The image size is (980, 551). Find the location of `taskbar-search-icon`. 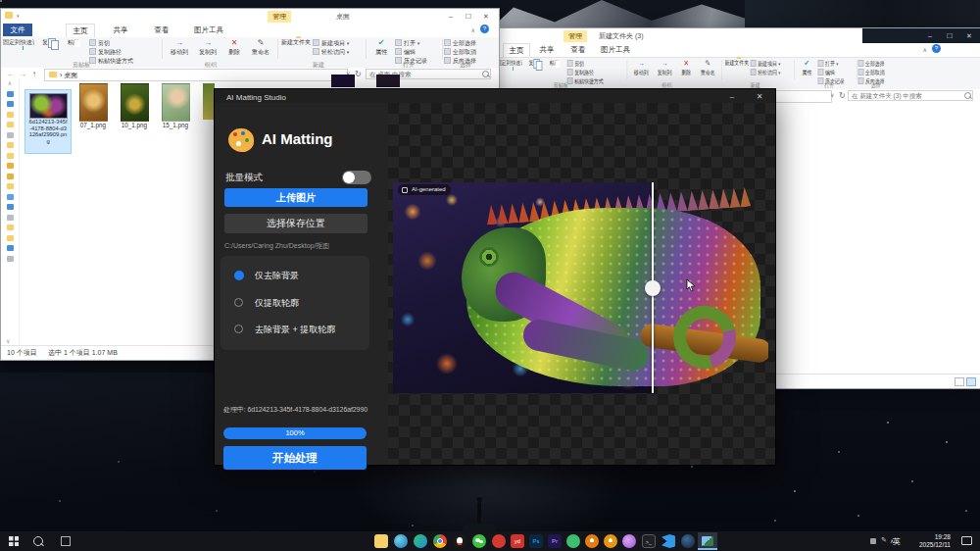

taskbar-search-icon is located at coordinates (38, 541).